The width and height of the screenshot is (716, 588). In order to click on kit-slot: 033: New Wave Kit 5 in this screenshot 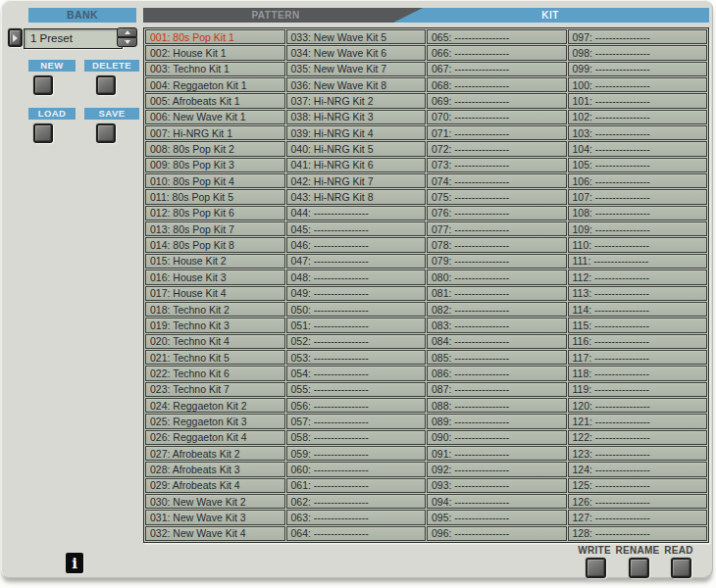, I will do `click(357, 37)`.